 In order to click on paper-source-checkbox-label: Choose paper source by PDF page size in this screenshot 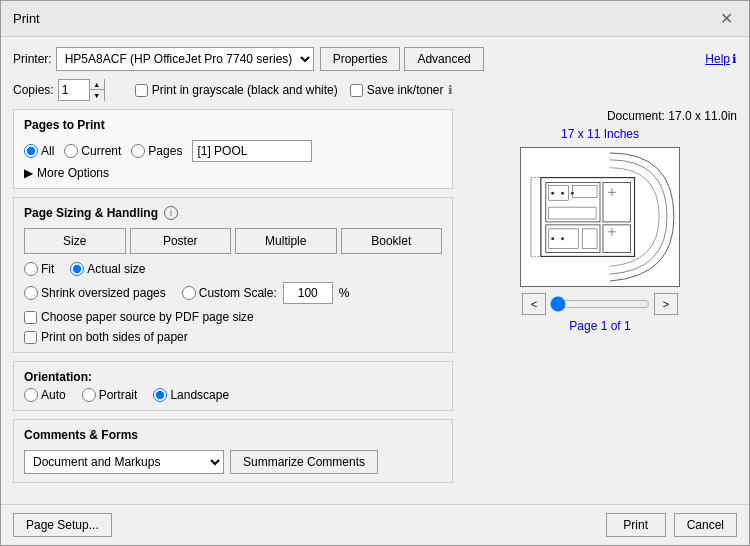, I will do `click(233, 317)`.